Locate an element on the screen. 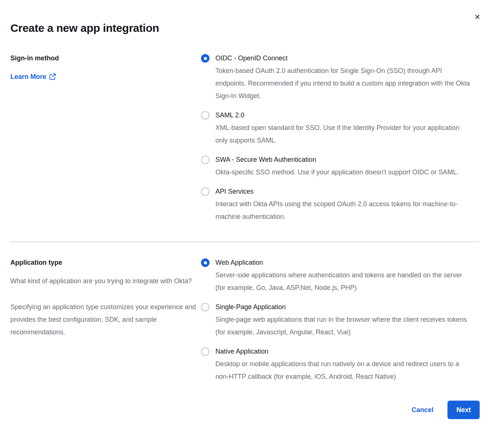 This screenshot has width=493, height=448. close-icon: ✕ is located at coordinates (477, 17).